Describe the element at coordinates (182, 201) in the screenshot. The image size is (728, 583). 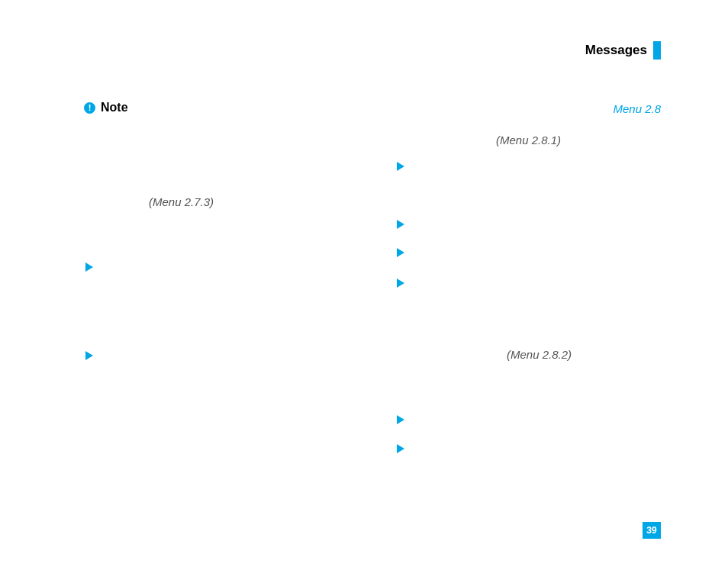
I see `menu-ref-273: (Menu 2.7.3)` at that location.